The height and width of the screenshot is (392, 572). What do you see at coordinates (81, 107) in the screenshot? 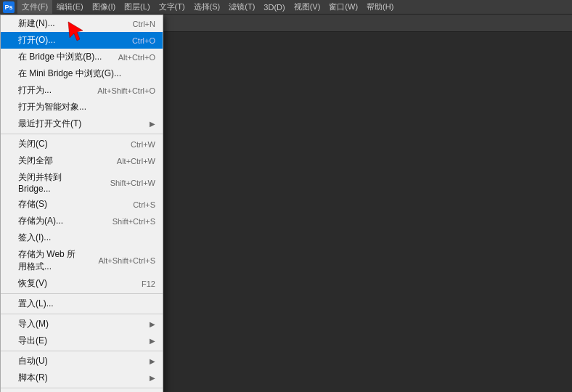
I see `menu-open-smart-item: 打开为智能对象...` at bounding box center [81, 107].